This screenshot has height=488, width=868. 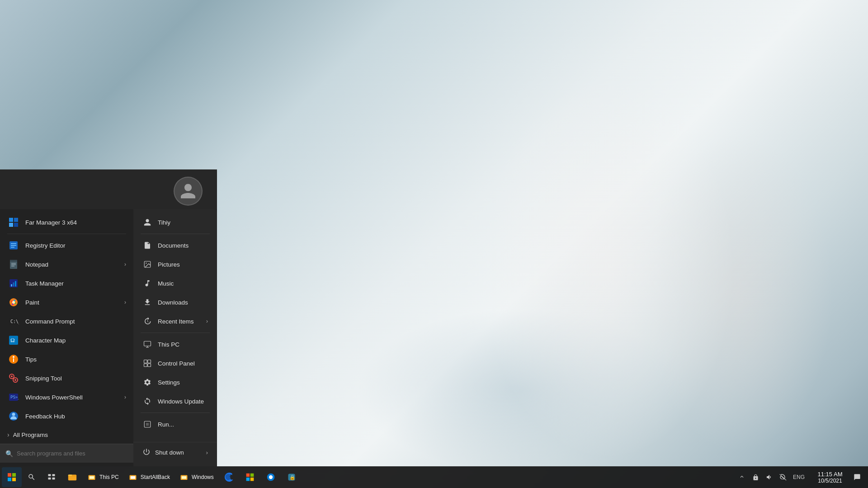 What do you see at coordinates (147, 382) in the screenshot?
I see `settings-icon` at bounding box center [147, 382].